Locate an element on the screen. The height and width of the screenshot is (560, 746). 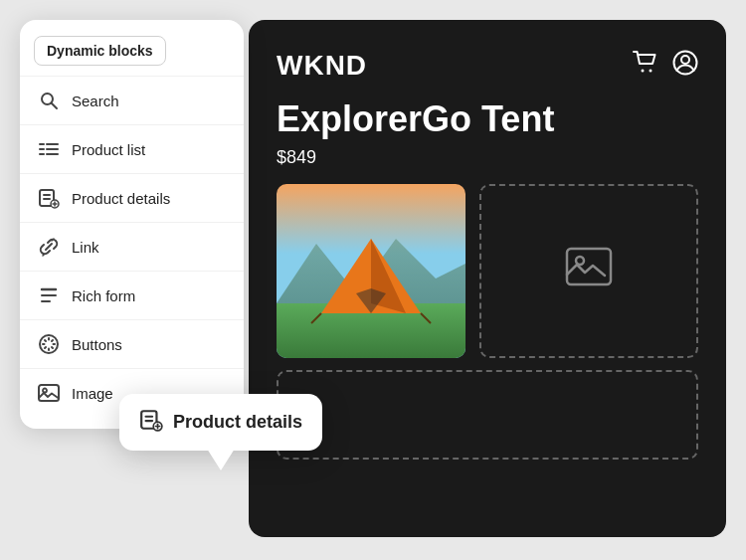
product-price: $849 is located at coordinates (487, 157).